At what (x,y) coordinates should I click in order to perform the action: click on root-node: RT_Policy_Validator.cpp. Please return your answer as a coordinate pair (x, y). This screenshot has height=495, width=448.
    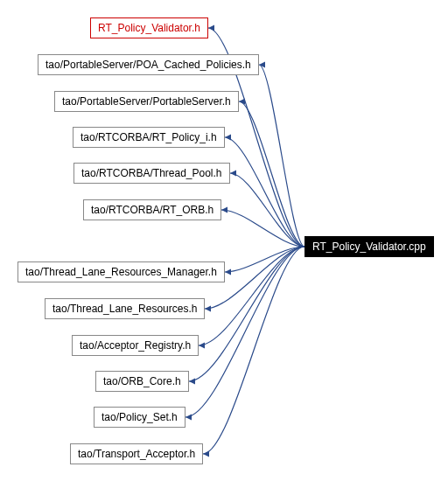
    Looking at the image, I should click on (369, 247).